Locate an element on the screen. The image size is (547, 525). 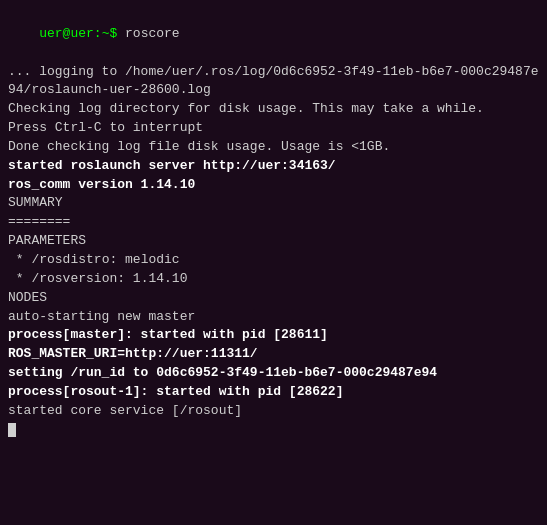
terminal-line-log-path: ... logging to /home/uer/.ros/log/0d6c69… is located at coordinates (274, 82).